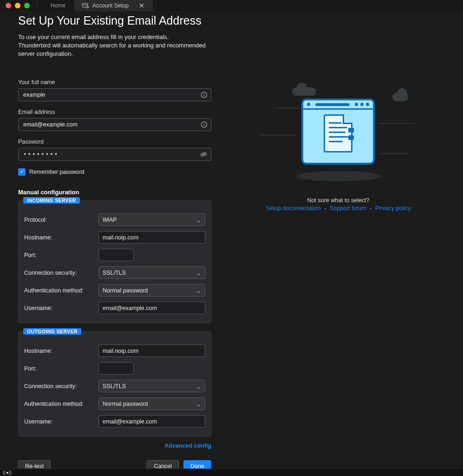  I want to click on tabbar-separator, so click(36, 6).